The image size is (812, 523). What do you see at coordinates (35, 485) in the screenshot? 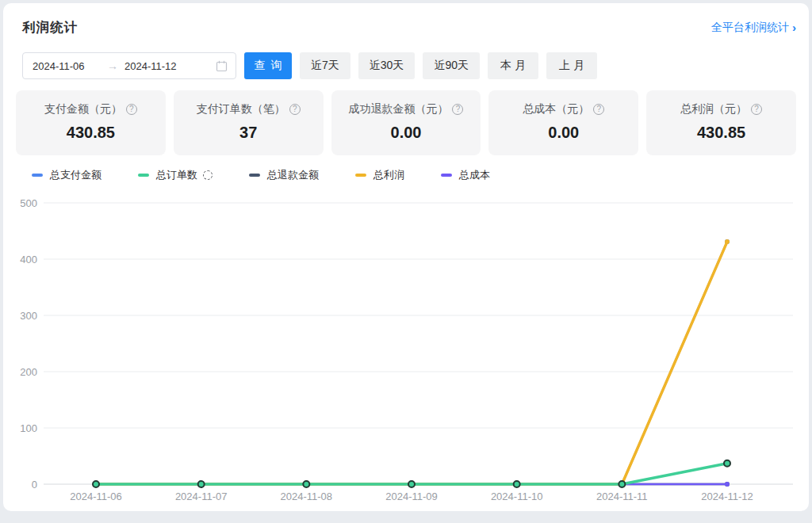
I see `y-axis-label: 0` at bounding box center [35, 485].